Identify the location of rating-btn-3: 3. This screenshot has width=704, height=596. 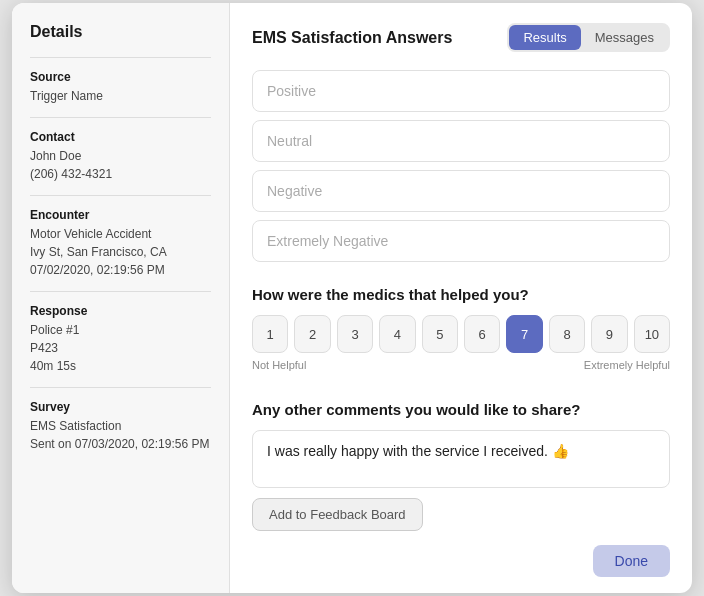
(355, 334).